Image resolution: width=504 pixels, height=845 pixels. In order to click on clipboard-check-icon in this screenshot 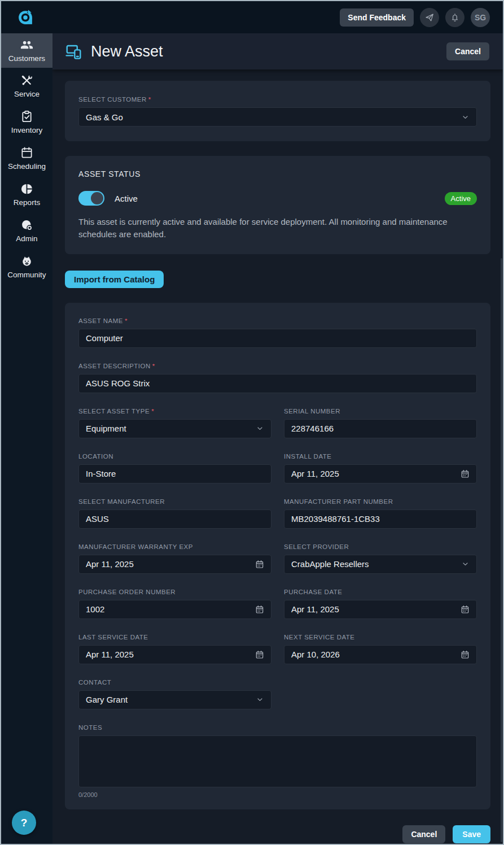, I will do `click(27, 116)`.